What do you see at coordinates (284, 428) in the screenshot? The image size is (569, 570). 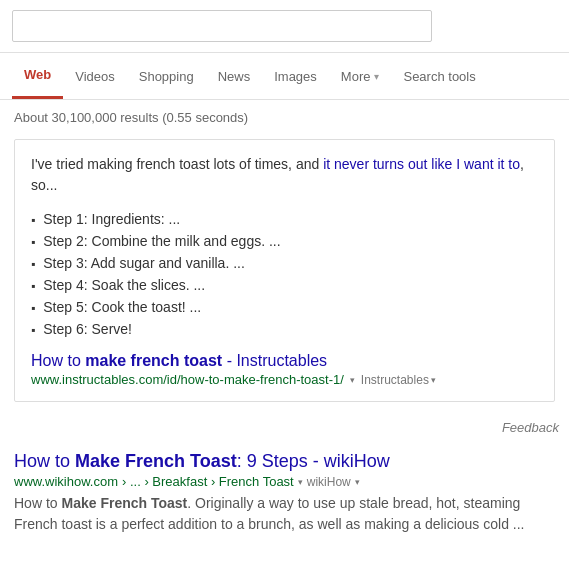 I see `feedback-row: Feedback` at bounding box center [284, 428].